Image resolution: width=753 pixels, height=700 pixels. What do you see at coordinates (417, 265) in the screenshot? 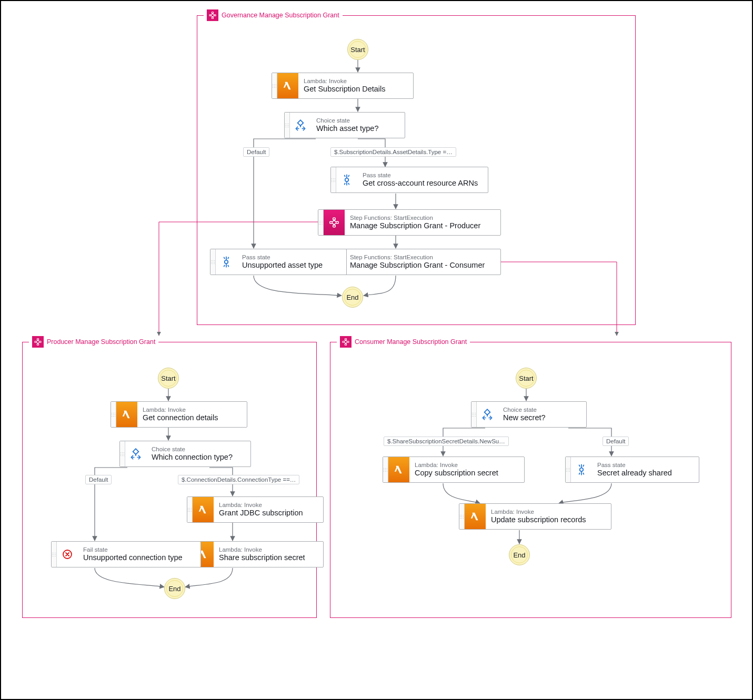
I see `state-title: Manage Subscription Grant - Consumer` at bounding box center [417, 265].